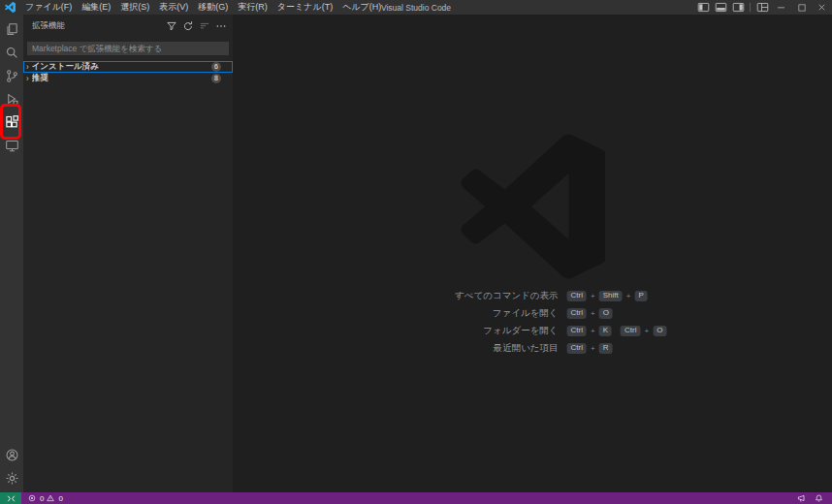 The height and width of the screenshot is (504, 832). I want to click on menu-item-file: ファイル(F), so click(48, 8).